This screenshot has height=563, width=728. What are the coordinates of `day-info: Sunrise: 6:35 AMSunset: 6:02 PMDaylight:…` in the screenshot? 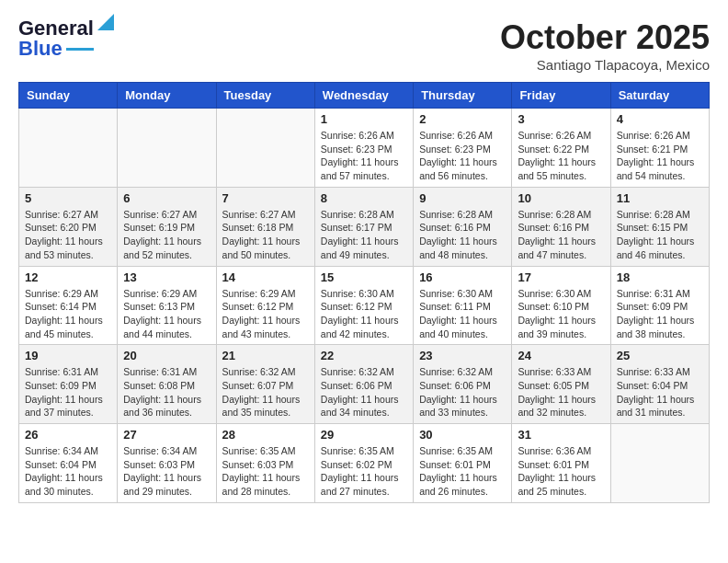 It's located at (364, 471).